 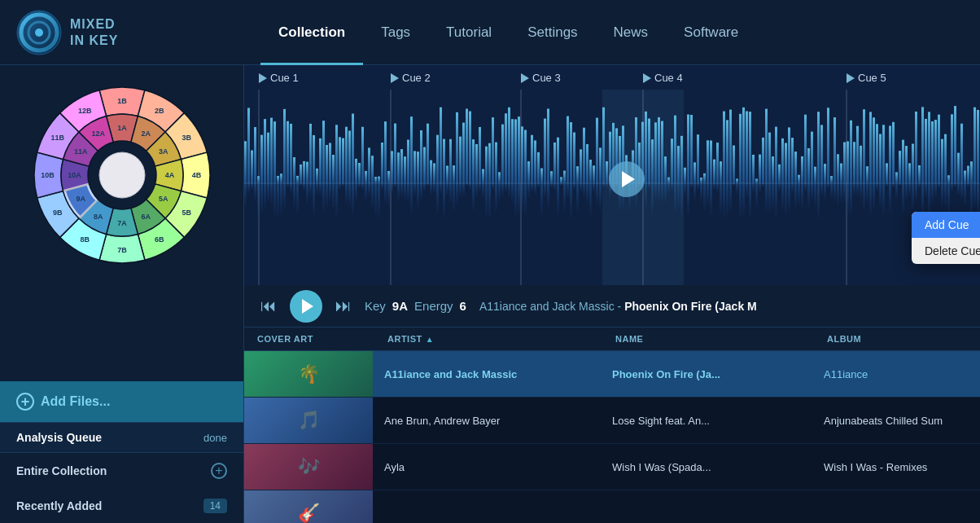 I want to click on track-artist-3: Ayla, so click(x=488, y=468).